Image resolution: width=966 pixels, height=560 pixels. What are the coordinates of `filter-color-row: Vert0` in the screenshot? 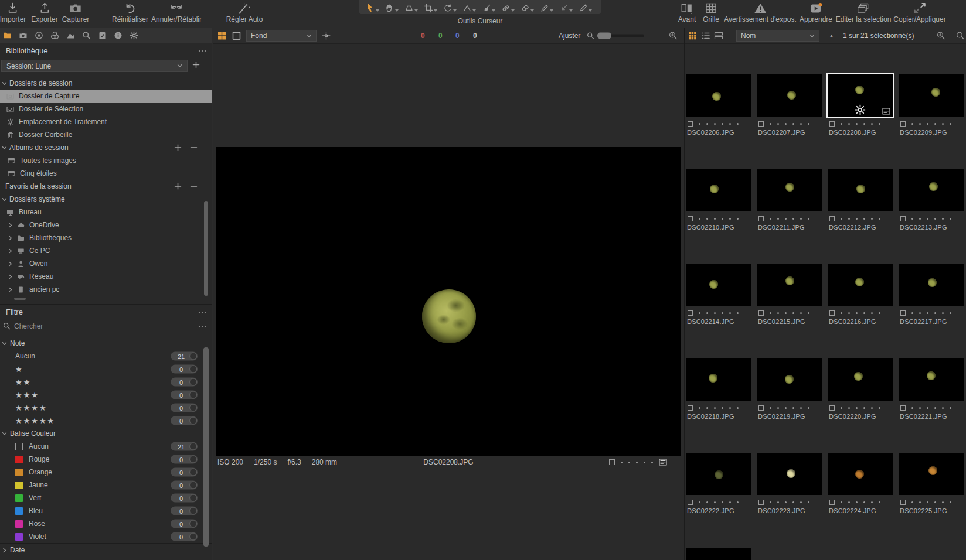 It's located at (106, 498).